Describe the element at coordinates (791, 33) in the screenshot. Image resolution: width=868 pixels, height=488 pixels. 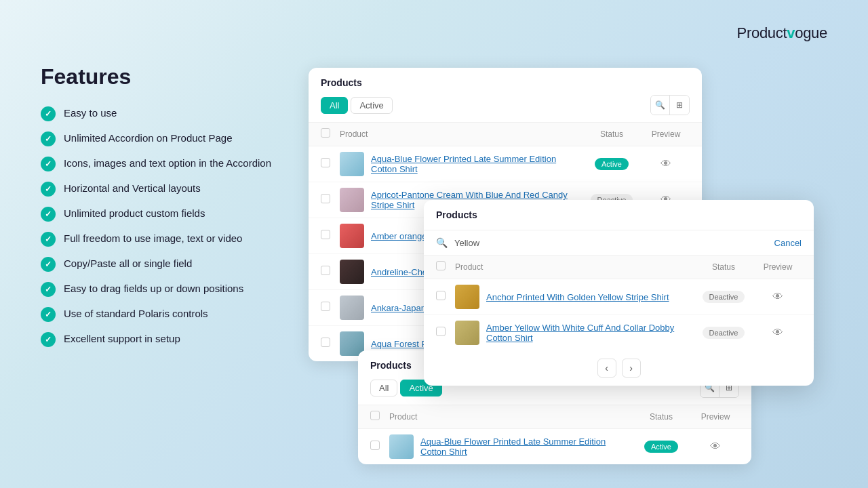
I see `logo-v: v` at that location.